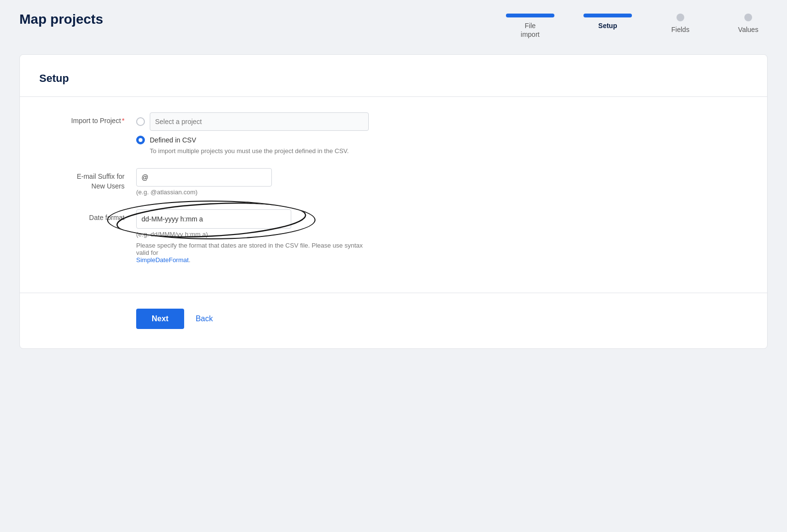 The height and width of the screenshot is (532, 787). Describe the element at coordinates (214, 219) in the screenshot. I see `date-format-wrapper` at that location.